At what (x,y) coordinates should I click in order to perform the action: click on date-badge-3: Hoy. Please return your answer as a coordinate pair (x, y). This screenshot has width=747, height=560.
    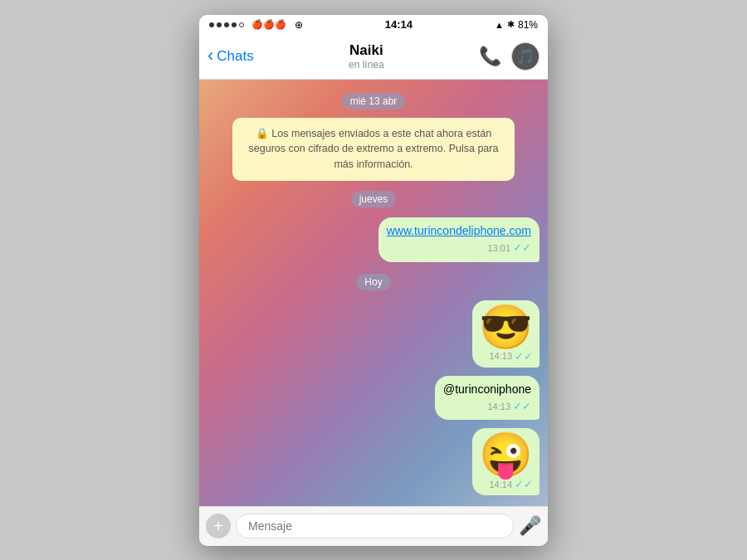
    Looking at the image, I should click on (374, 282).